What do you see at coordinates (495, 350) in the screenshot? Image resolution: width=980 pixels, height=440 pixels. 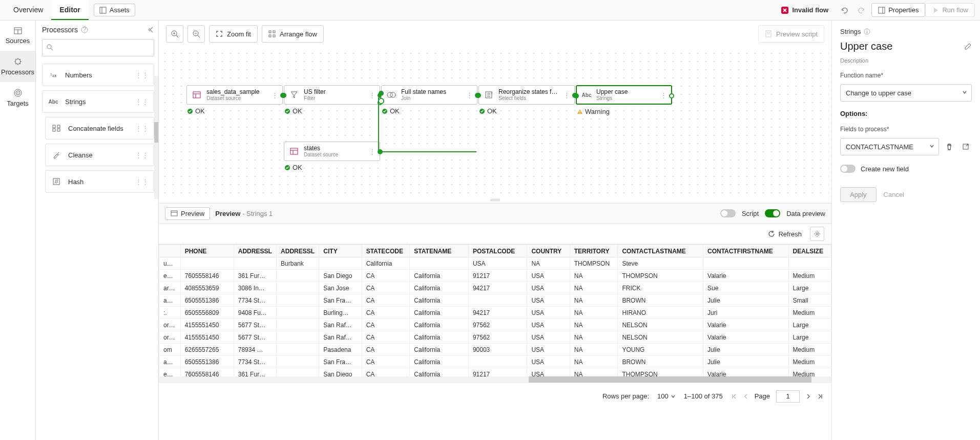 I see `table-row: om626555726578934 …PasadenaCACalifornia9…` at bounding box center [495, 350].